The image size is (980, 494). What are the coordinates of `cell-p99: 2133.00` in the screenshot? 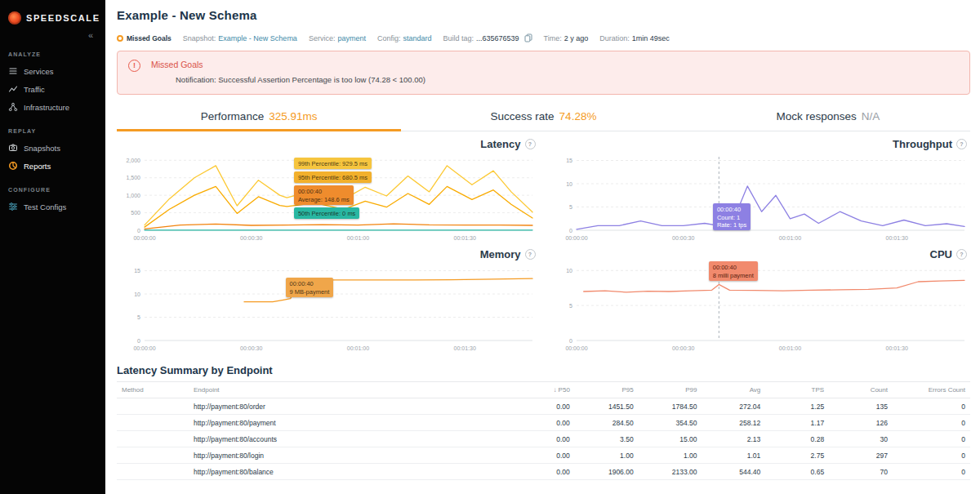 It's located at (670, 472).